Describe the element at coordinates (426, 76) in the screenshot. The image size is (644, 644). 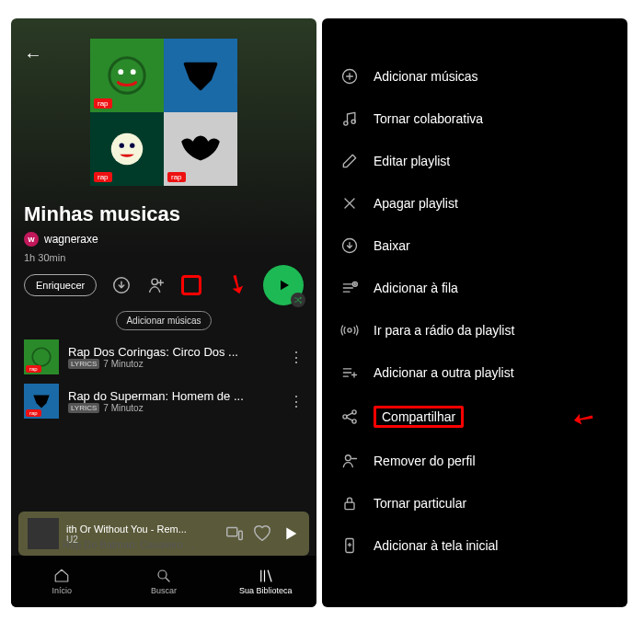
I see `menu-label: Adicionar músicas` at that location.